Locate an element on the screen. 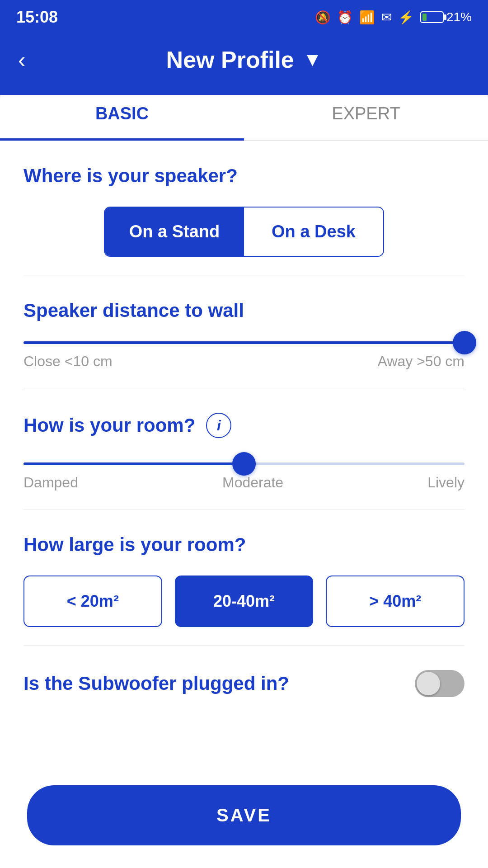 Image resolution: width=488 pixels, height=868 pixels. room-type-label-center: Moderate is located at coordinates (253, 483).